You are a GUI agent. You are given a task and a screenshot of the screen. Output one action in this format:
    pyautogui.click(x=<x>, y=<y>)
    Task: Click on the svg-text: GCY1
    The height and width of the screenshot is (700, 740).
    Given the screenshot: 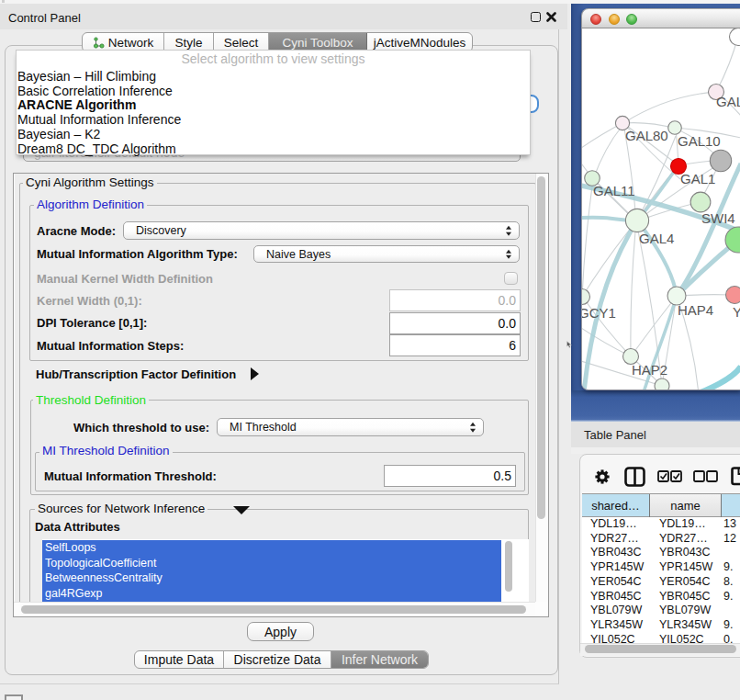 What is the action you would take?
    pyautogui.click(x=599, y=312)
    